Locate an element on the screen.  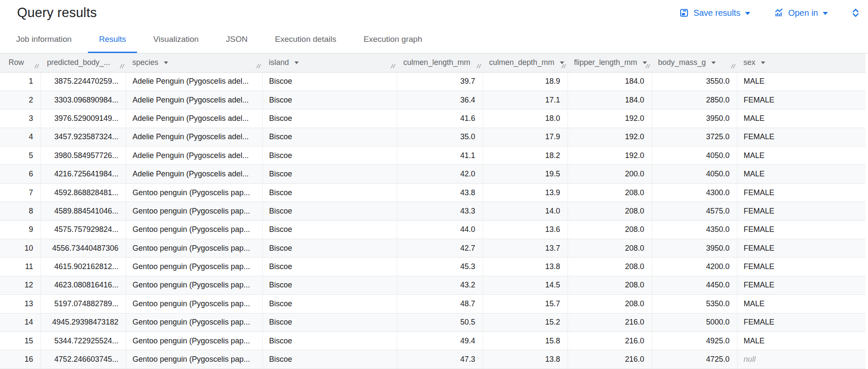
cell-species: Adelie Penguin (Pygoscelis adel... is located at coordinates (194, 81).